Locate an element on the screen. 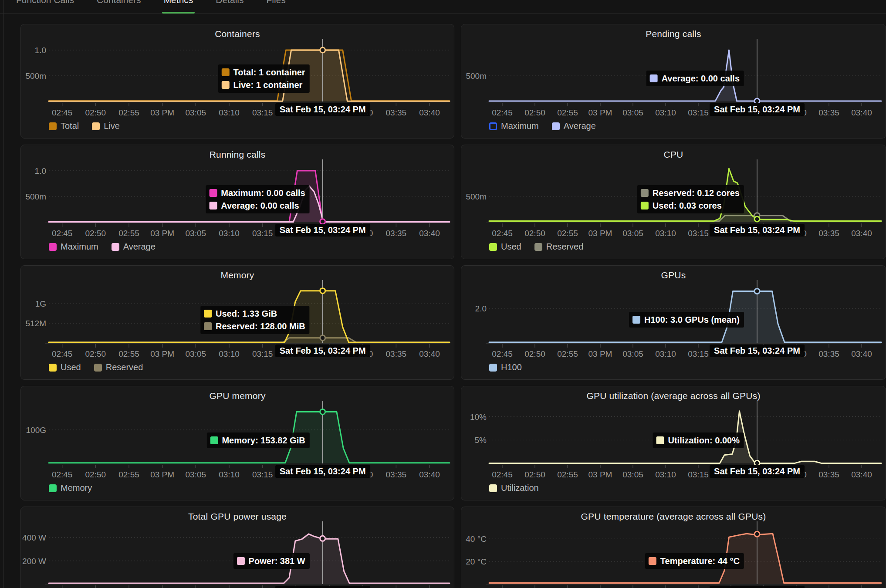 The width and height of the screenshot is (886, 588). chart-legend: H100 is located at coordinates (505, 368).